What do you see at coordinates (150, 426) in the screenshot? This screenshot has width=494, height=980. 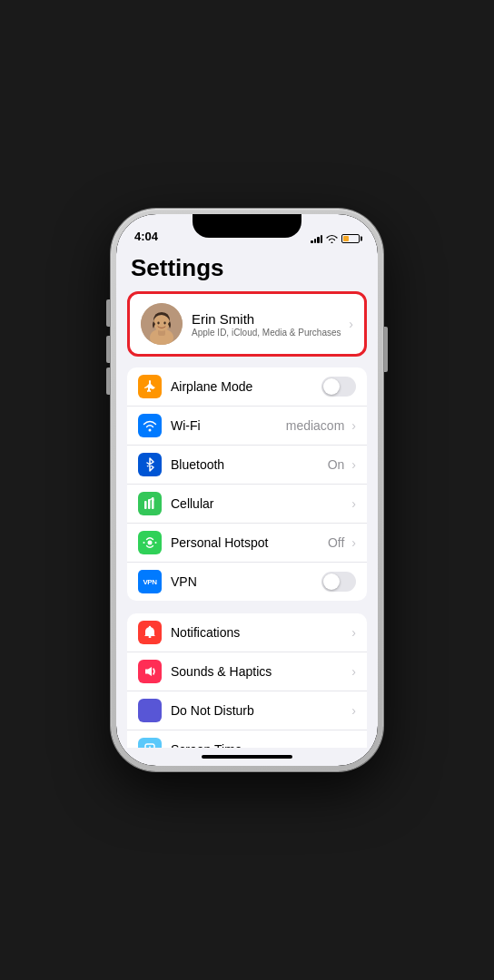 I see `wifi-icon` at bounding box center [150, 426].